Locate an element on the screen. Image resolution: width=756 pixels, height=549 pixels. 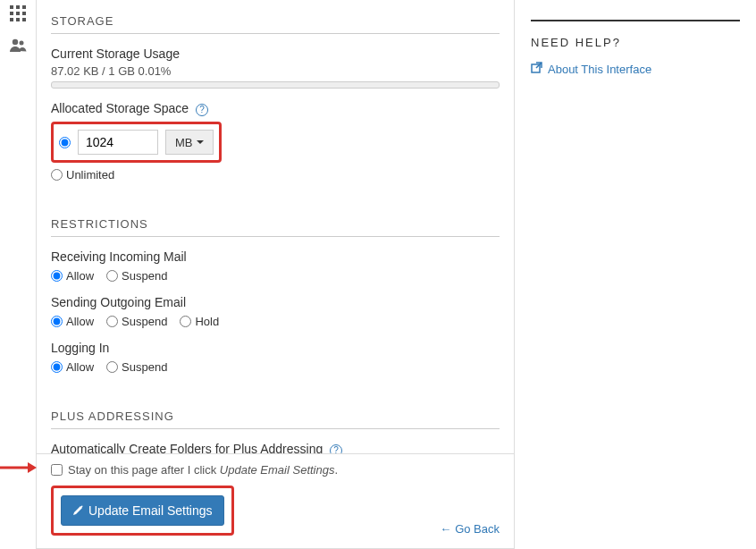
receiving-suspend-radio is located at coordinates (113, 275).